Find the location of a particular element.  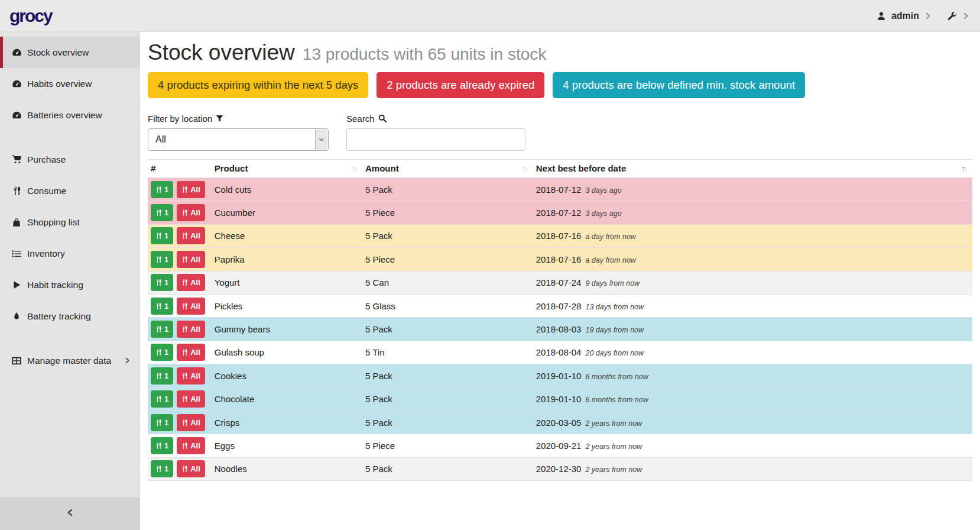

user-menu: admin is located at coordinates (904, 16).